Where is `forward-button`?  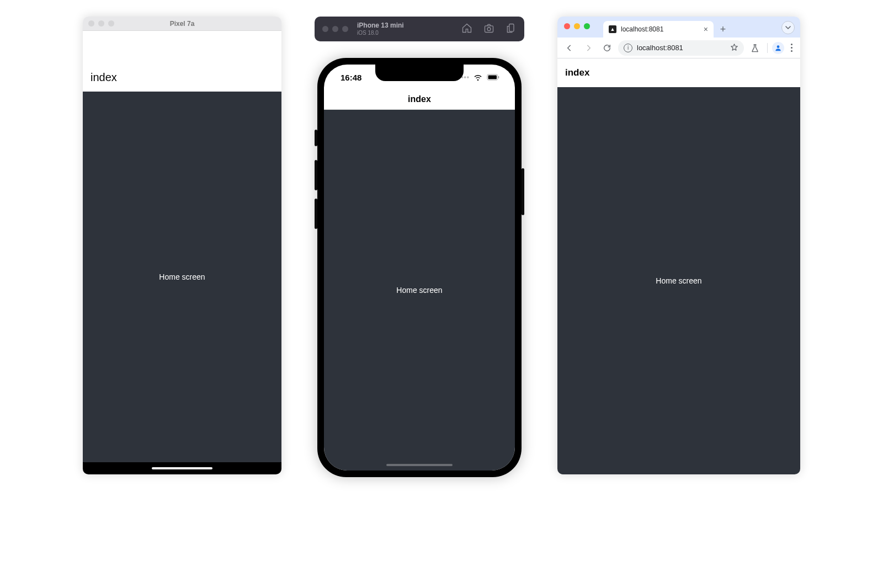 forward-button is located at coordinates (588, 48).